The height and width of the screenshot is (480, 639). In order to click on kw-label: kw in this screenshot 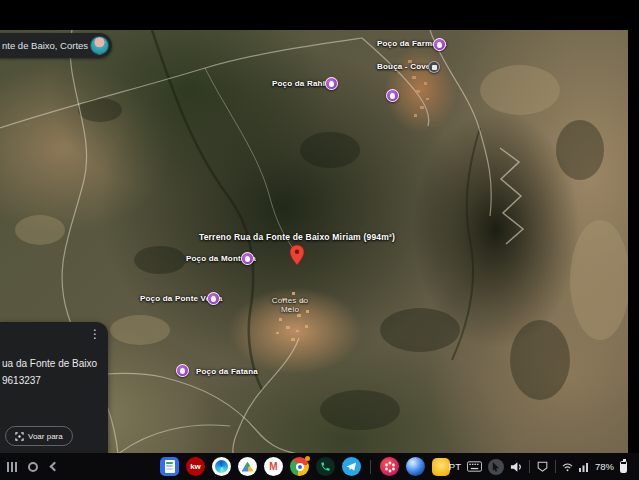, I will do `click(196, 466)`.